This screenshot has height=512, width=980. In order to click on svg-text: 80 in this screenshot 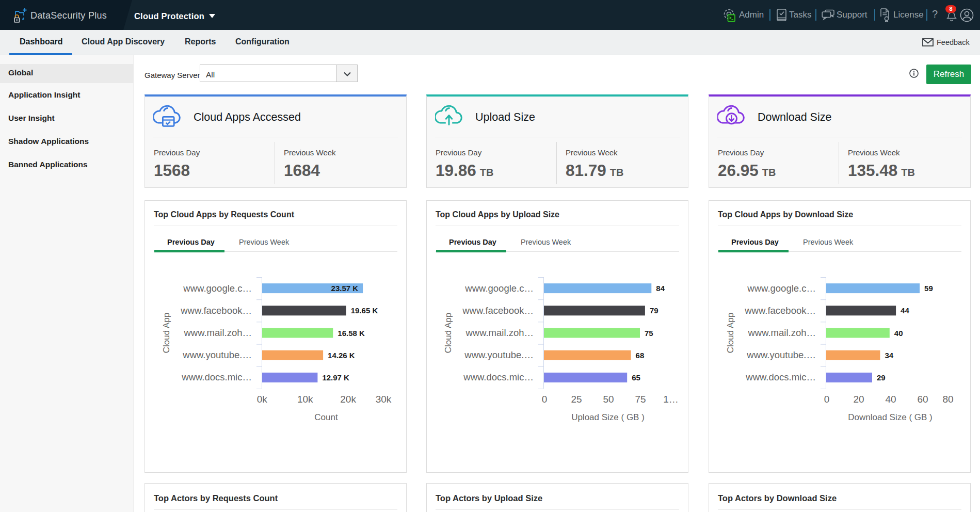, I will do `click(947, 399)`.